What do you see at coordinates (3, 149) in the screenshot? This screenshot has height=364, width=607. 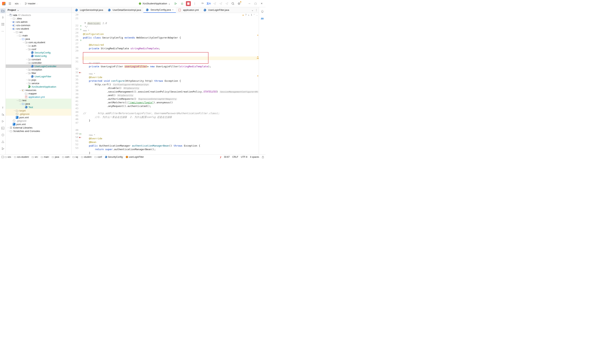 I see `vcs-tool-button` at bounding box center [3, 149].